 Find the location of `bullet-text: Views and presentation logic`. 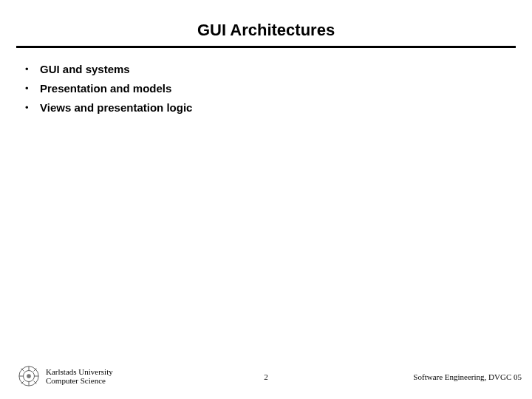

bullet-text: Views and presentation logic is located at coordinates (116, 108).